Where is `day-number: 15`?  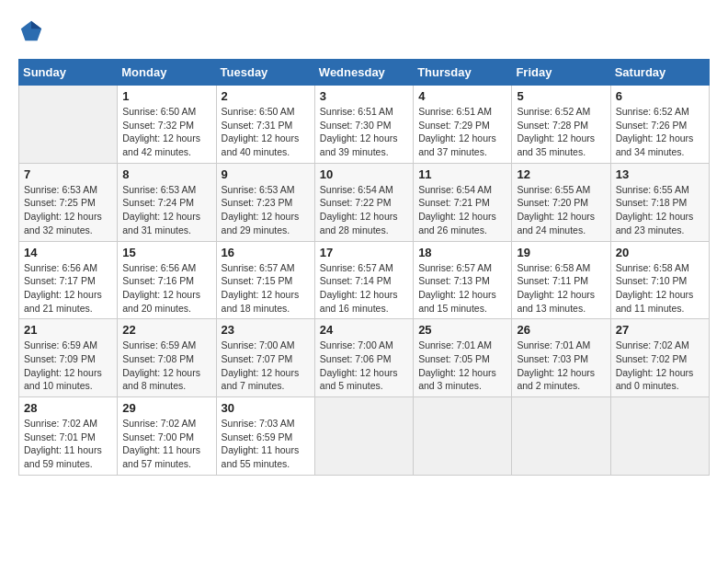
day-number: 15 is located at coordinates (166, 252).